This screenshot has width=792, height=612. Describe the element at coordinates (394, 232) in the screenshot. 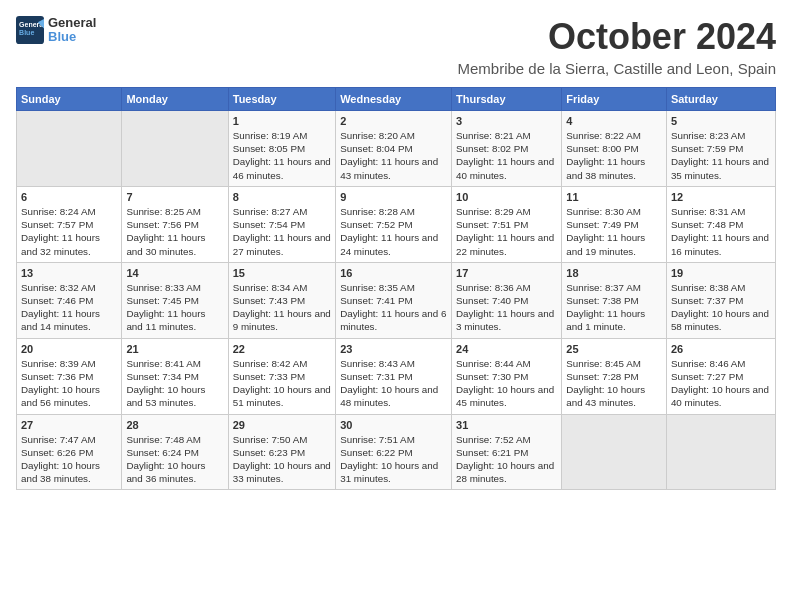

I see `day-info: Sunrise: 8:28 AM Sunset: 7:52 PM Dayligh…` at that location.